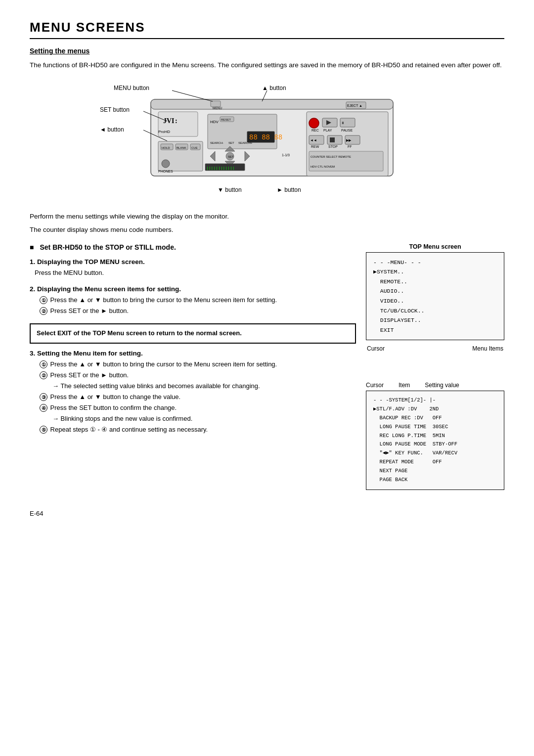  What do you see at coordinates (108, 247) in the screenshot?
I see `stop-mode-text: Set BR-HD50 to the STOP or STILL mode.` at bounding box center [108, 247].